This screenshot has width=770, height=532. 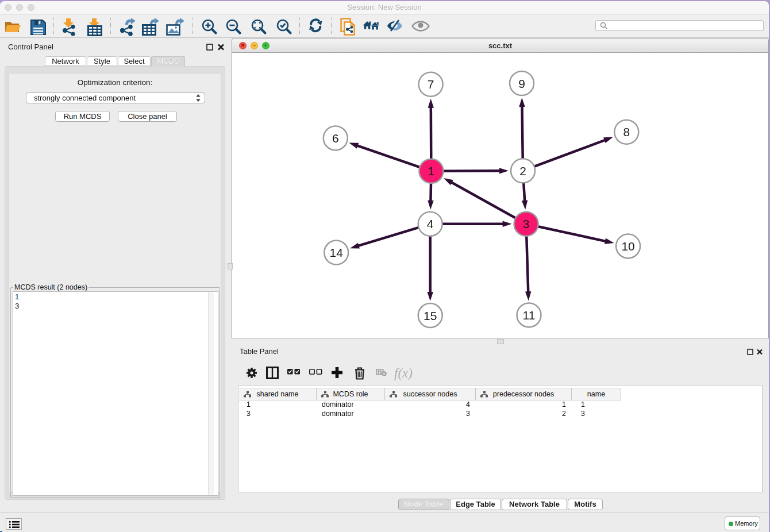 I want to click on svg-text: 1, so click(x=432, y=171).